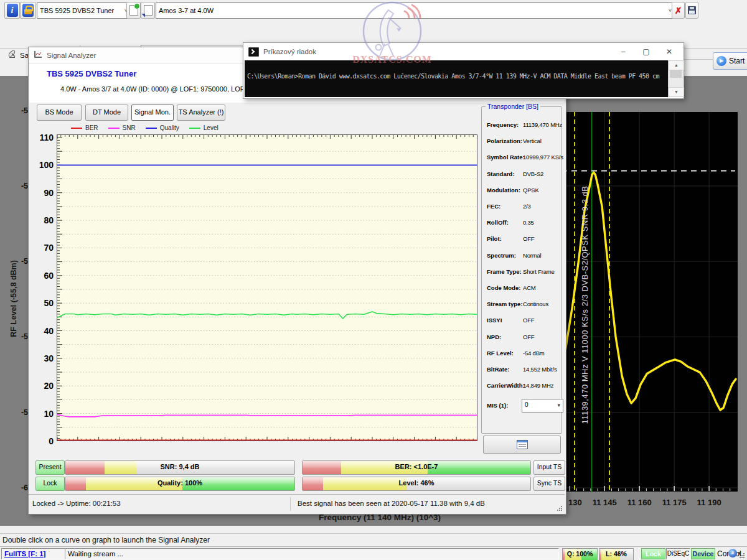 The image size is (747, 560). What do you see at coordinates (543, 406) in the screenshot?
I see `mis-select: 0 ▾` at bounding box center [543, 406].